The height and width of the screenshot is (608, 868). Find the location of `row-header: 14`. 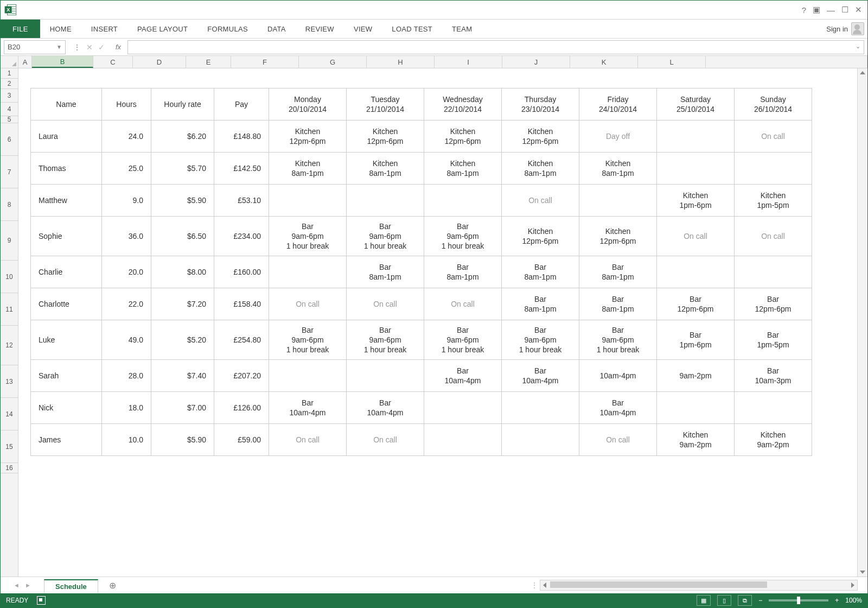

row-header: 14 is located at coordinates (9, 414).